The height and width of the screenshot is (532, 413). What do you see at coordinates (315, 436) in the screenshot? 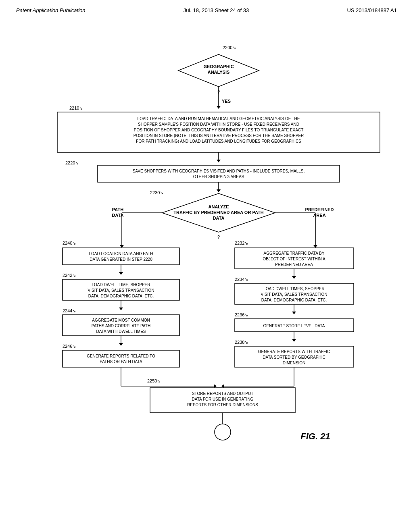
I see `fig-label: FIG. 21` at bounding box center [315, 436].